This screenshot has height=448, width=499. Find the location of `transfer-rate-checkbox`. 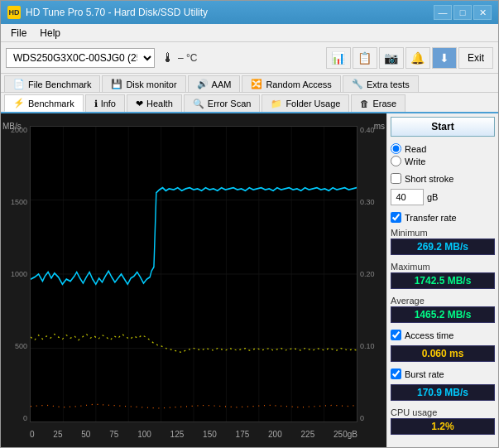

transfer-rate-checkbox is located at coordinates (396, 217).